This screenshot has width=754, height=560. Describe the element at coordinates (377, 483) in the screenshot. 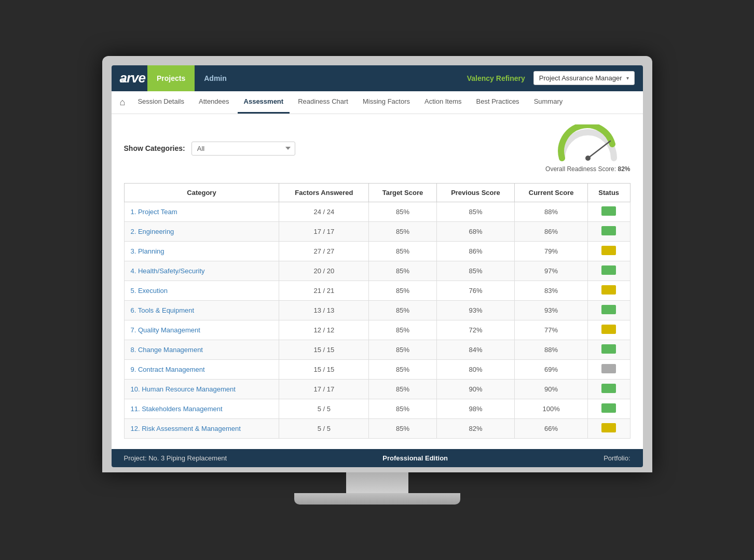

I see `monitor-neck` at that location.